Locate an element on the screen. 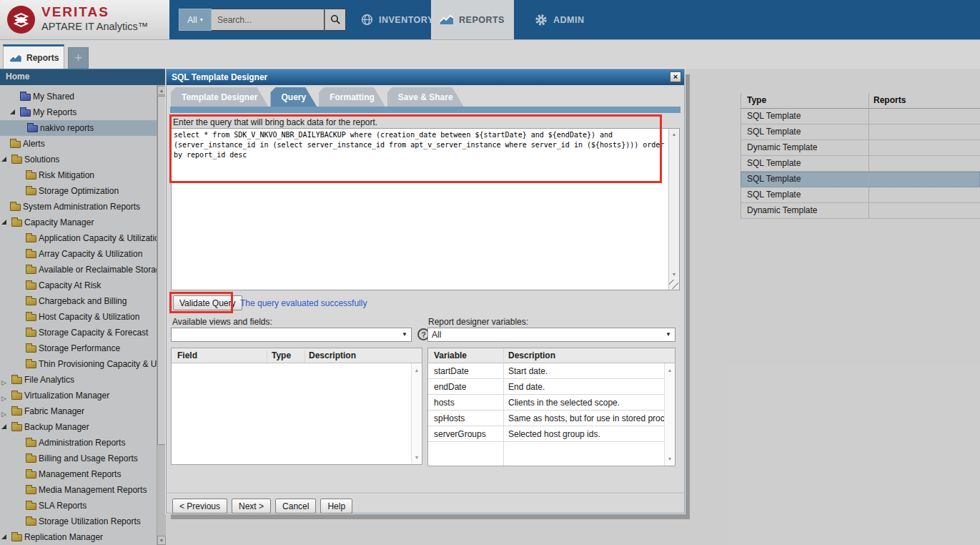 The image size is (980, 545). close-icon: × is located at coordinates (675, 77).